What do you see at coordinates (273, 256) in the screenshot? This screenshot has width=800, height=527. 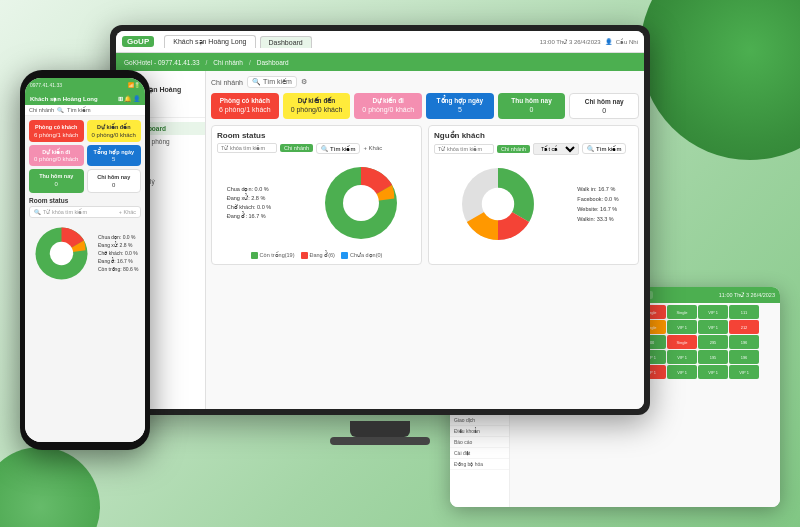 I see `legend-con-trong: Còn trống(19)` at bounding box center [273, 256].